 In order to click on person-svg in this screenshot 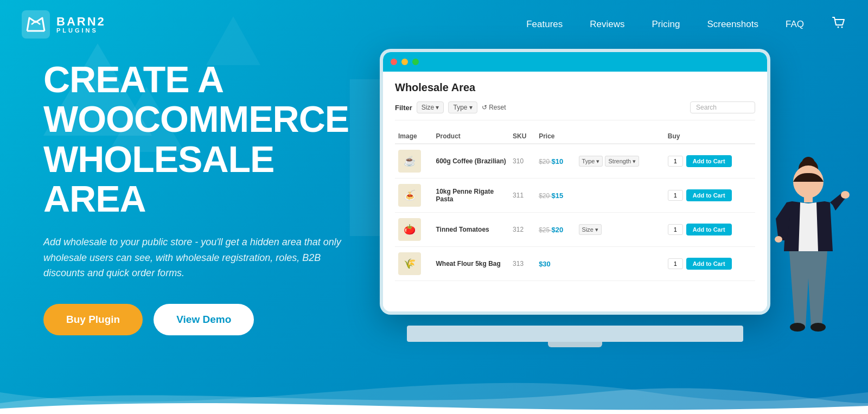, I will do `click(808, 257)`.